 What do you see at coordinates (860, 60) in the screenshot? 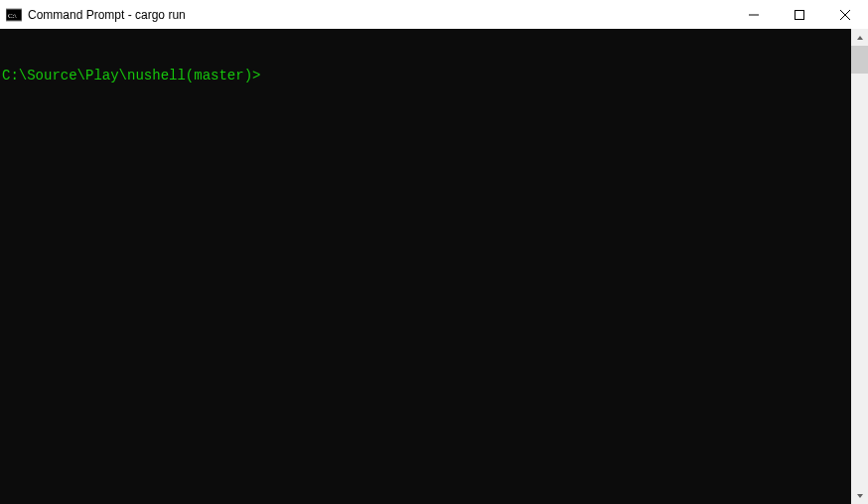
I see `scrollbar-thumb` at bounding box center [860, 60].